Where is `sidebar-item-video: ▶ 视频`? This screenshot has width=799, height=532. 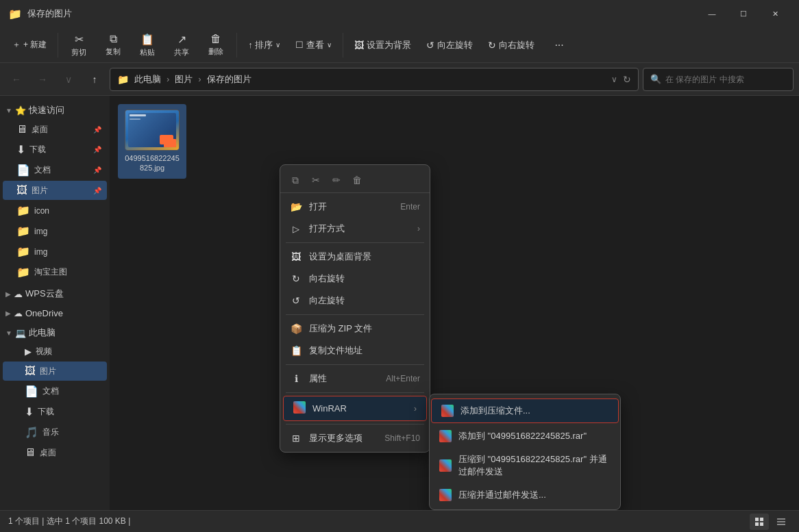 sidebar-item-video: ▶ 视频 is located at coordinates (55, 352).